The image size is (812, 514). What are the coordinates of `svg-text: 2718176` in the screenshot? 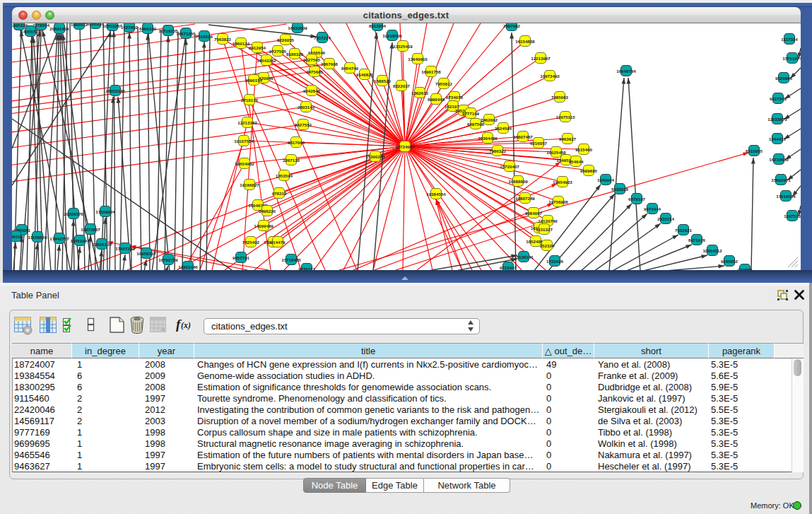 It's located at (250, 100).